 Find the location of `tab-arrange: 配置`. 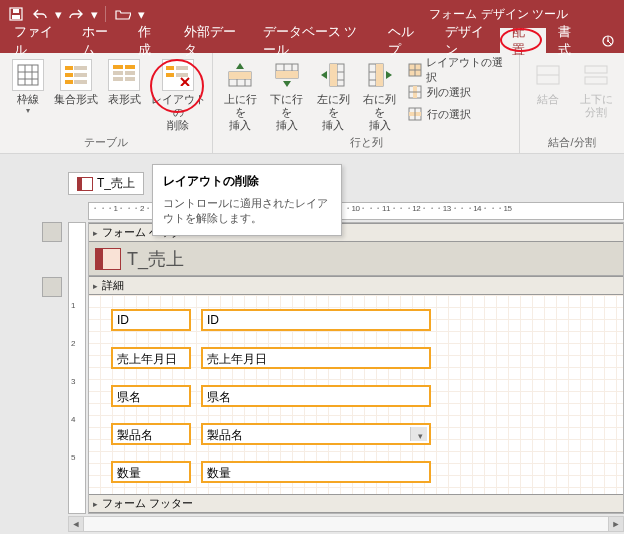

tab-arrange: 配置 is located at coordinates (523, 40).